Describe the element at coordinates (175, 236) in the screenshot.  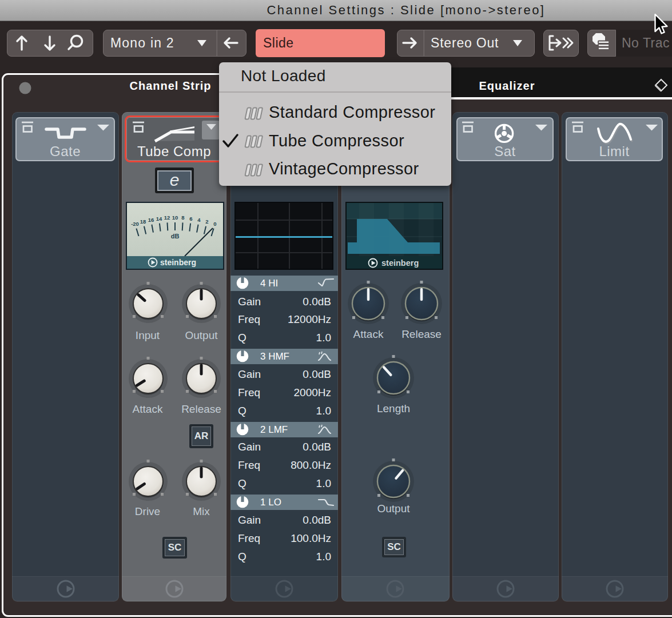
I see `svg-text: dB` at that location.